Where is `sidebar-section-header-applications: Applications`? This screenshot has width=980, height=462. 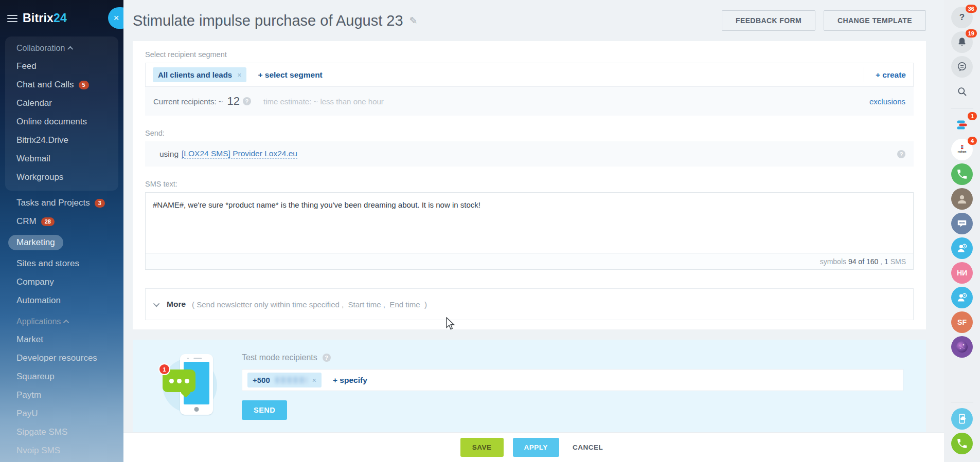 sidebar-section-header-applications: Applications is located at coordinates (62, 321).